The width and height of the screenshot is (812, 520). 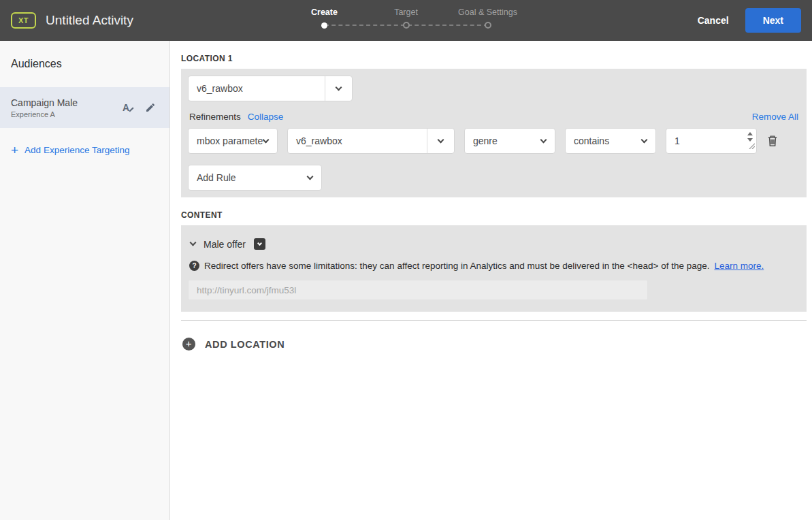 What do you see at coordinates (751, 146) in the screenshot?
I see `resize-handle-icon` at bounding box center [751, 146].